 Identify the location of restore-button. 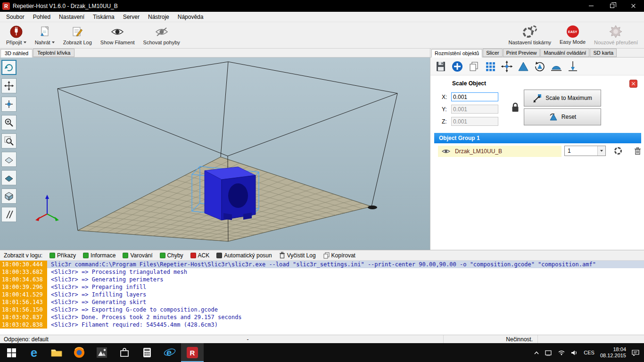
(612, 6).